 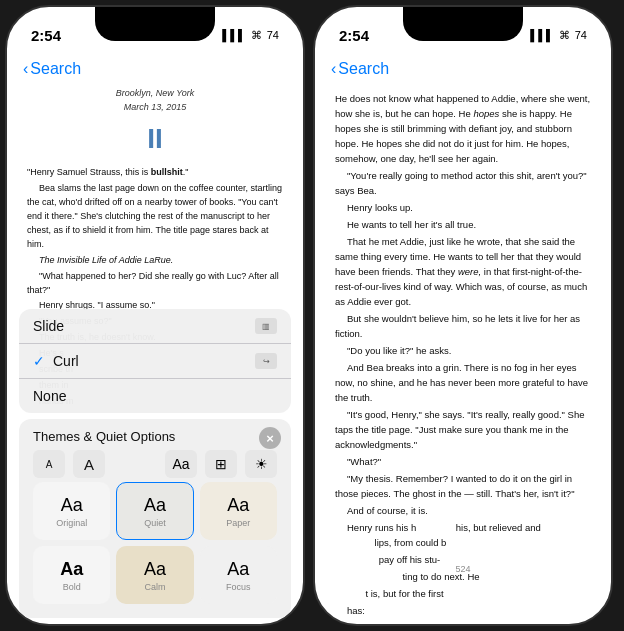 What do you see at coordinates (238, 575) in the screenshot?
I see `theme-focus: Aa Focus` at bounding box center [238, 575].